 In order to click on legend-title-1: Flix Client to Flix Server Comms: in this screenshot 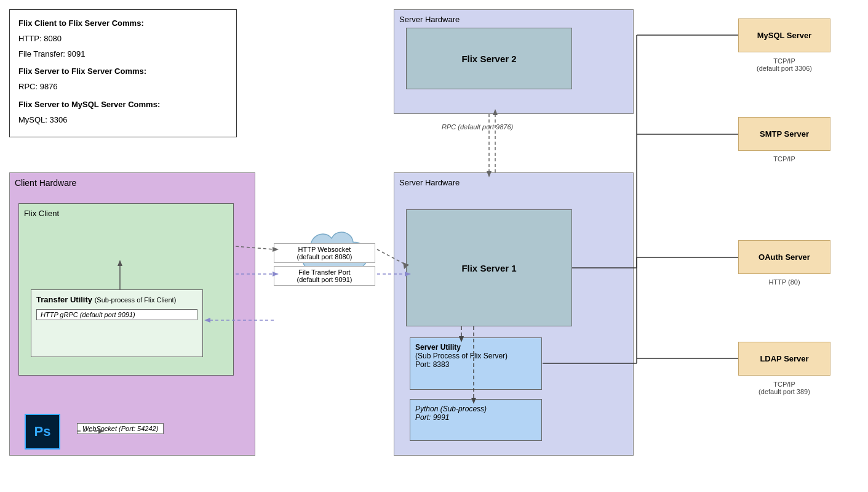, I will do `click(81, 23)`.